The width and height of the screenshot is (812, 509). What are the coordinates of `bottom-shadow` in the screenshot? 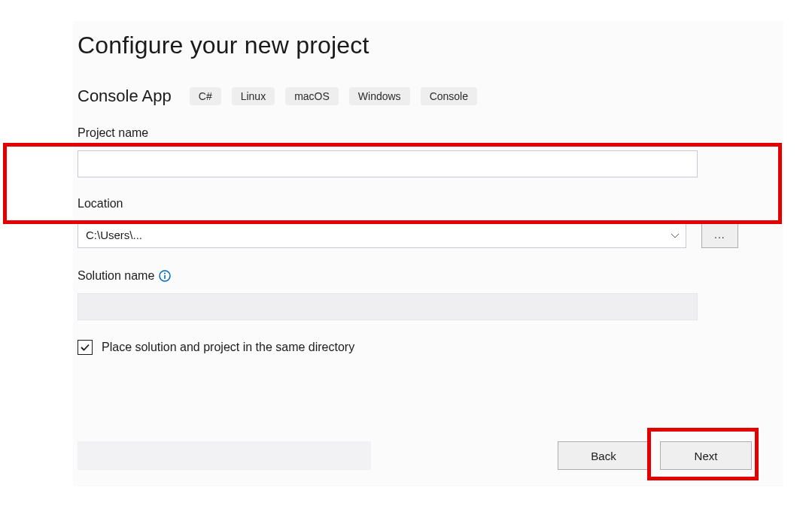 It's located at (224, 456).